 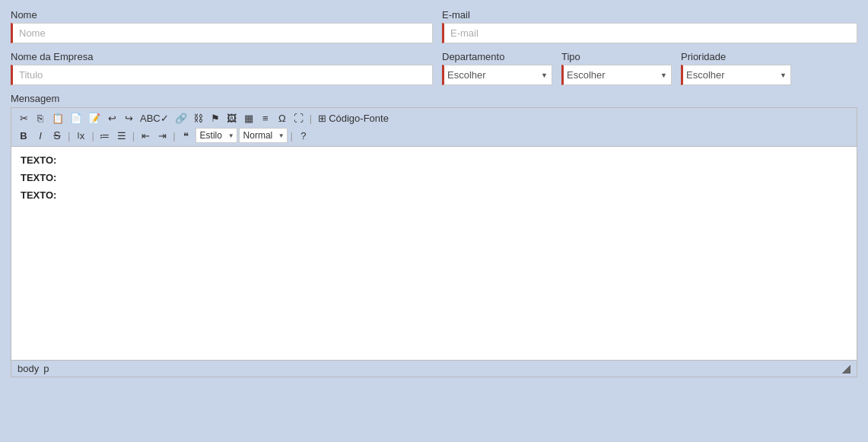 I want to click on align-button: ≡, so click(x=265, y=119).